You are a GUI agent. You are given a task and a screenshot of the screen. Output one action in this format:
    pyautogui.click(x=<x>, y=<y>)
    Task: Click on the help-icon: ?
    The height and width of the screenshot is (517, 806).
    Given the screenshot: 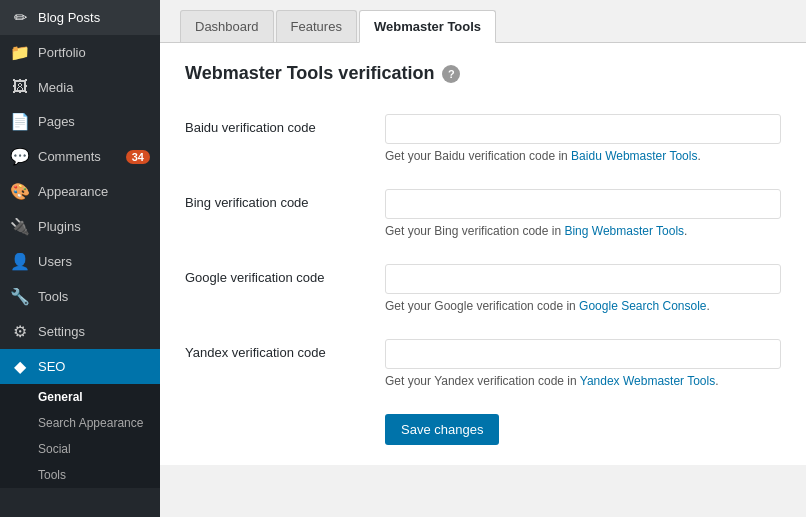 What is the action you would take?
    pyautogui.click(x=451, y=74)
    